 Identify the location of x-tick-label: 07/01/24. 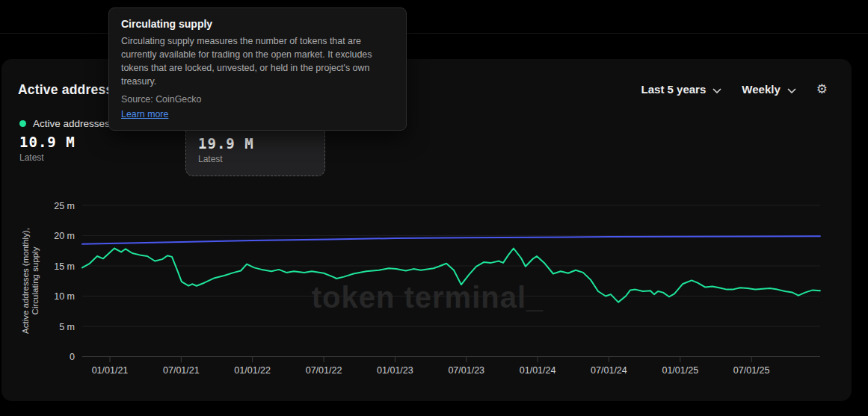
(609, 370).